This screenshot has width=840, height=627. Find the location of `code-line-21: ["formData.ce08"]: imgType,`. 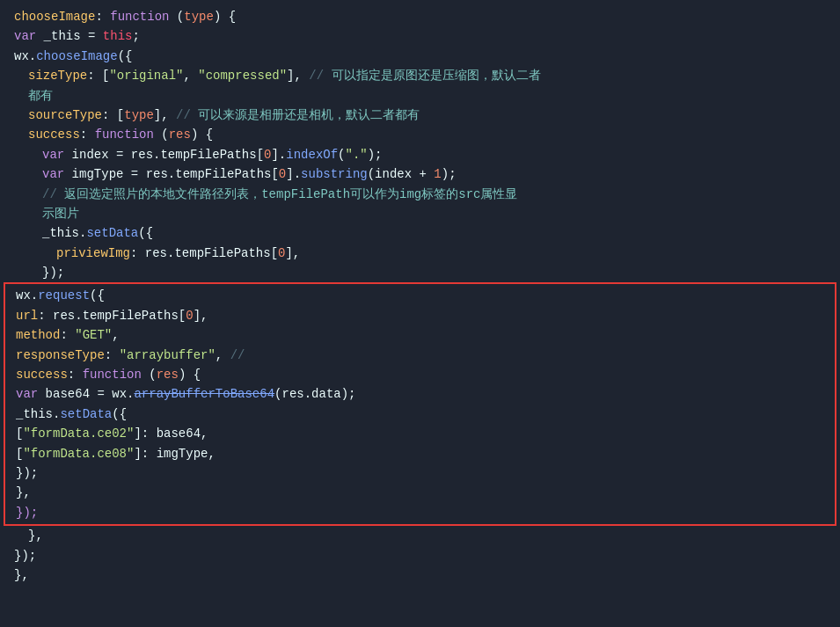

code-line-21: ["formData.ce08"]: imgType, is located at coordinates (420, 454).